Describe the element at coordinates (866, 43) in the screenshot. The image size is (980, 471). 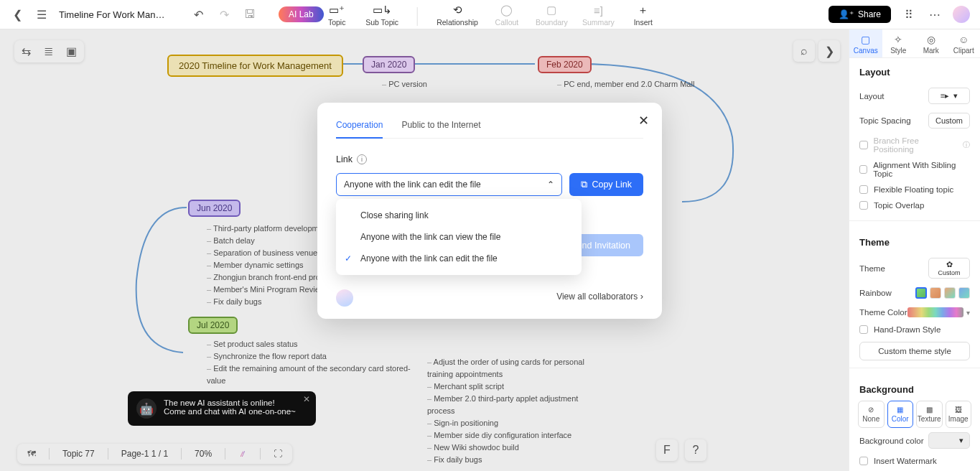
I see `panel-tab-canvas: ▢ Canvas` at that location.